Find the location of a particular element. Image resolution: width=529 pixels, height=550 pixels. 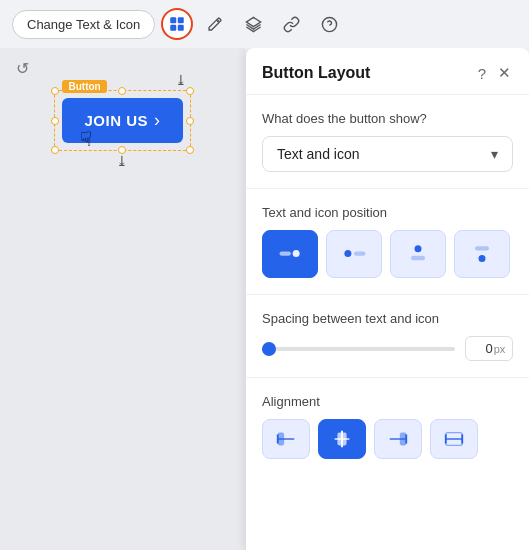

position-icon-top-button is located at coordinates (418, 254).